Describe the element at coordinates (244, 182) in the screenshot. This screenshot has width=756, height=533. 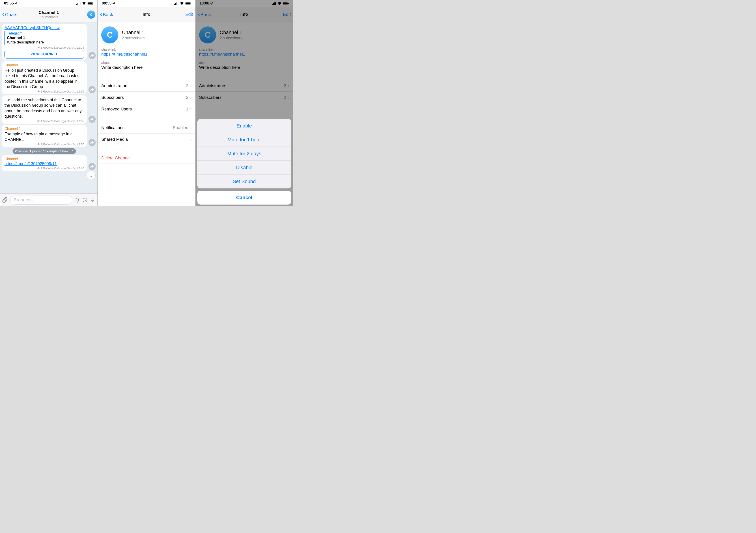
I see `set-sound-option: Set Sound` at that location.